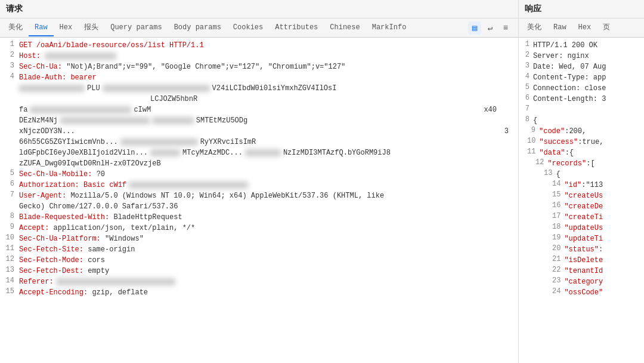 The height and width of the screenshot is (363, 644). I want to click on tab-raw: Raw, so click(41, 28).